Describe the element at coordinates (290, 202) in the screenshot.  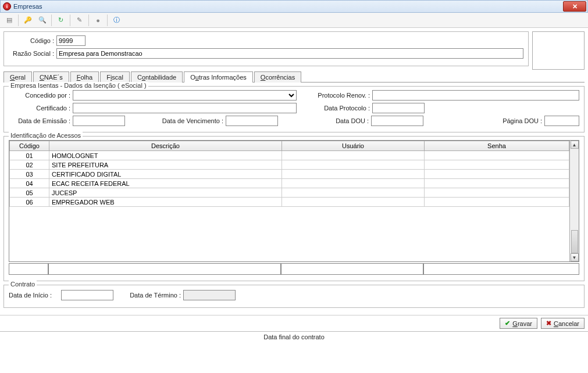
I see `table-row: 06EMPREGADOR WEB` at that location.